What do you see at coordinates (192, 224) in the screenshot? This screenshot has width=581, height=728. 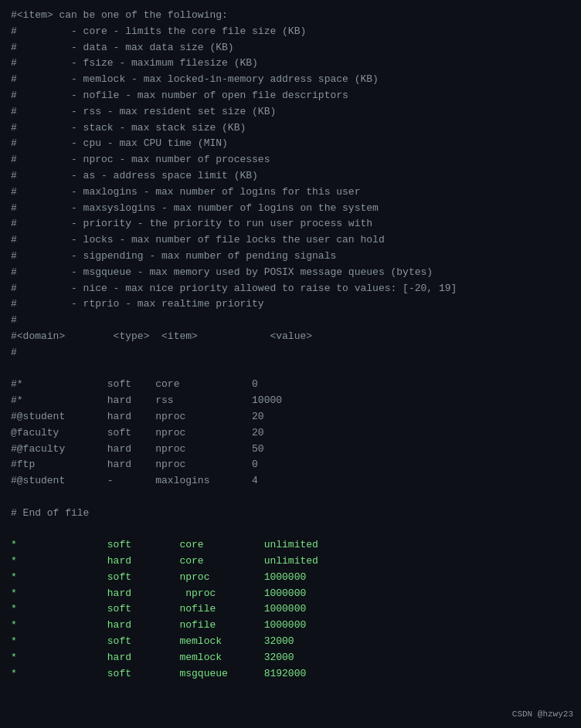 I see `comment-line: # - priority - the priority to run user …` at bounding box center [192, 224].